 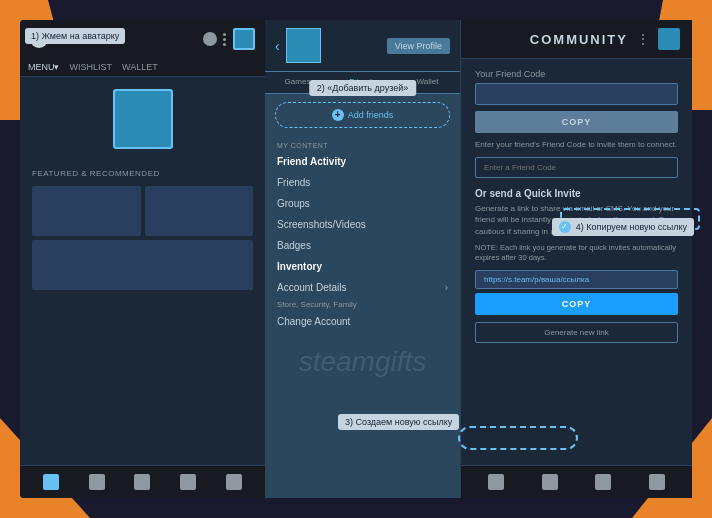 I want to click on copy-friend-code-button: COPY, so click(x=576, y=122).